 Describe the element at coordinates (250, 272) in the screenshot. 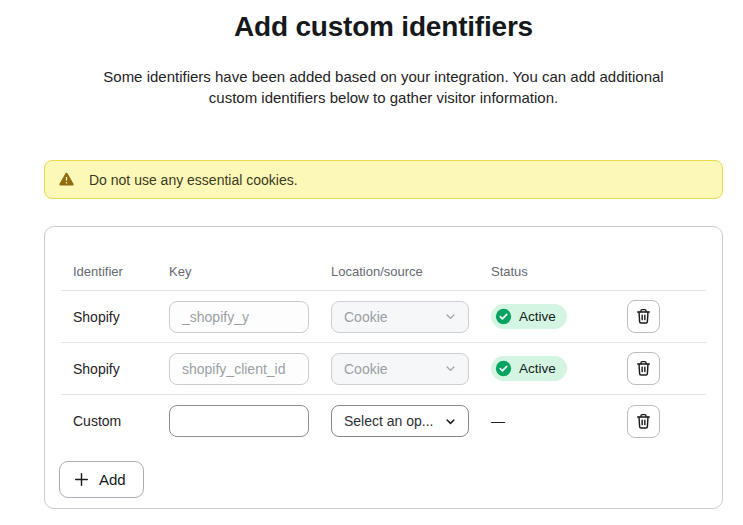

I see `column-header-key: Key` at that location.